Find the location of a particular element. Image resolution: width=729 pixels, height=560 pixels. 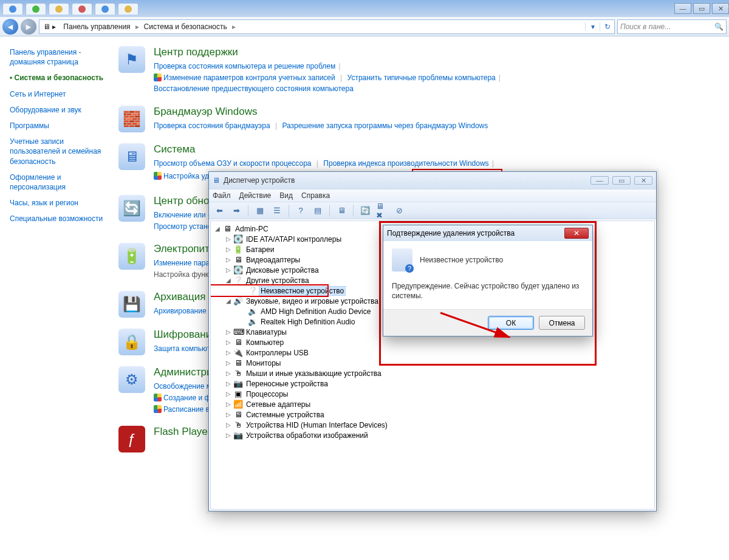

category-action-center: Центр поддержки is located at coordinates (329, 52).